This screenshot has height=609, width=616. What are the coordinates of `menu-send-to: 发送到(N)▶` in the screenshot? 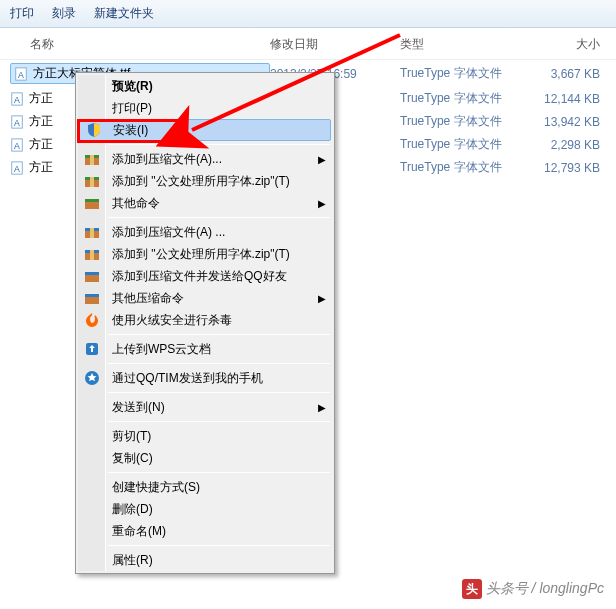 It's located at (205, 407).